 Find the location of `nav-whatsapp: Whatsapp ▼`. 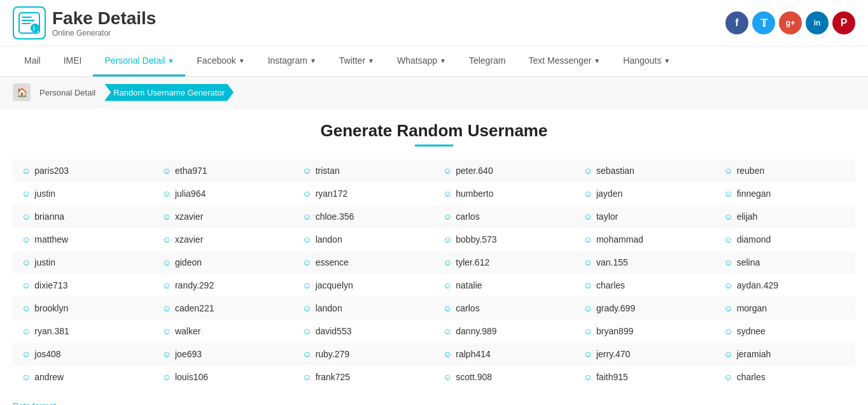

nav-whatsapp: Whatsapp ▼ is located at coordinates (421, 61).